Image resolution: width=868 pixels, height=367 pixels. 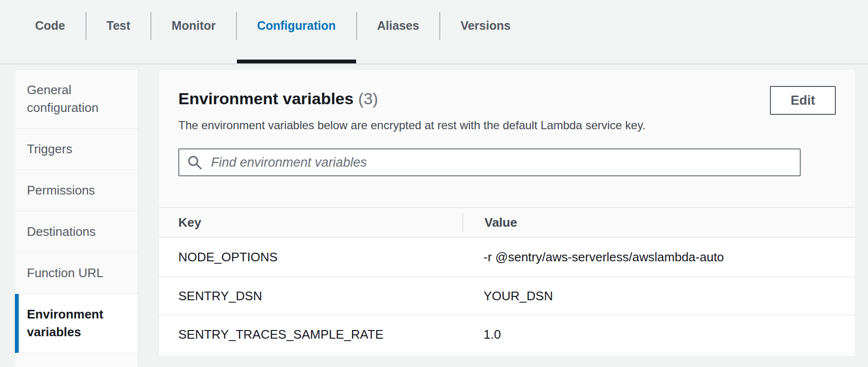 What do you see at coordinates (76, 232) in the screenshot?
I see `sidebar-item-destinations: Destinations` at bounding box center [76, 232].